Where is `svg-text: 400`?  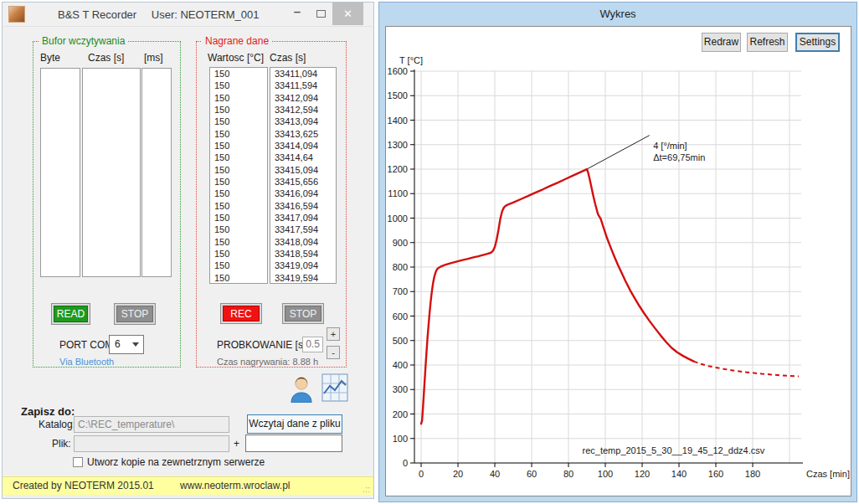
svg-text: 400 is located at coordinates (400, 365).